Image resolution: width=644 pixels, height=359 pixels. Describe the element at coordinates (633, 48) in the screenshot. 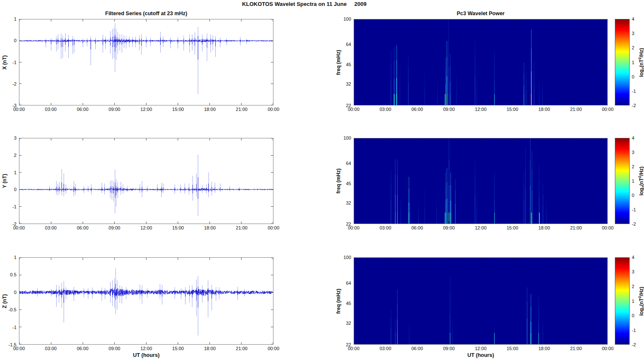

I see `colorbar-tick-label: 2` at that location.